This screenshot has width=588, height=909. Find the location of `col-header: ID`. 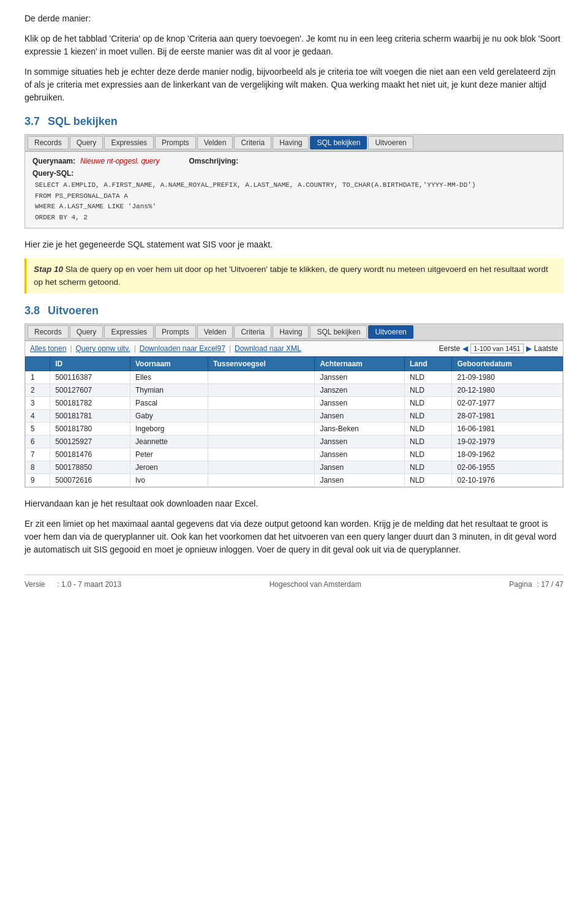

col-header: ID is located at coordinates (91, 364).